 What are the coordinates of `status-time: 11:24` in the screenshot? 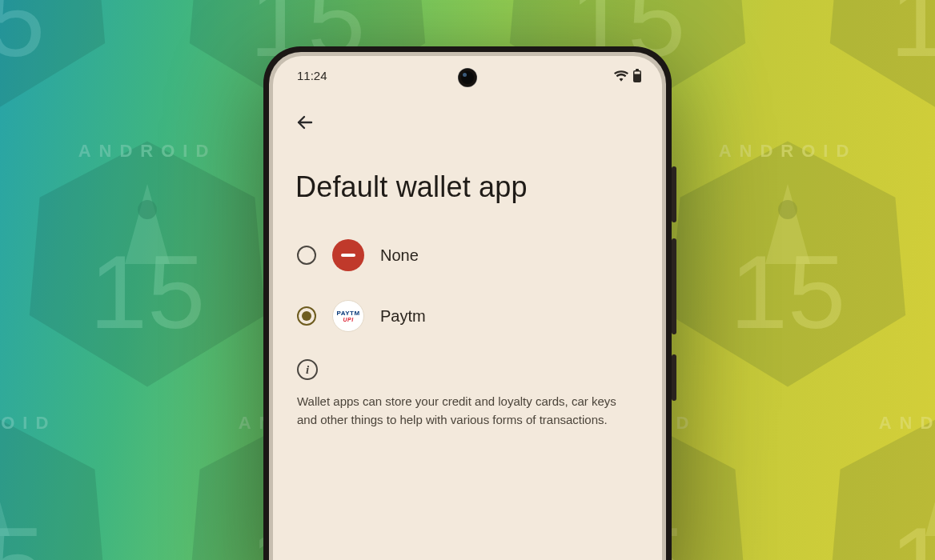 It's located at (312, 75).